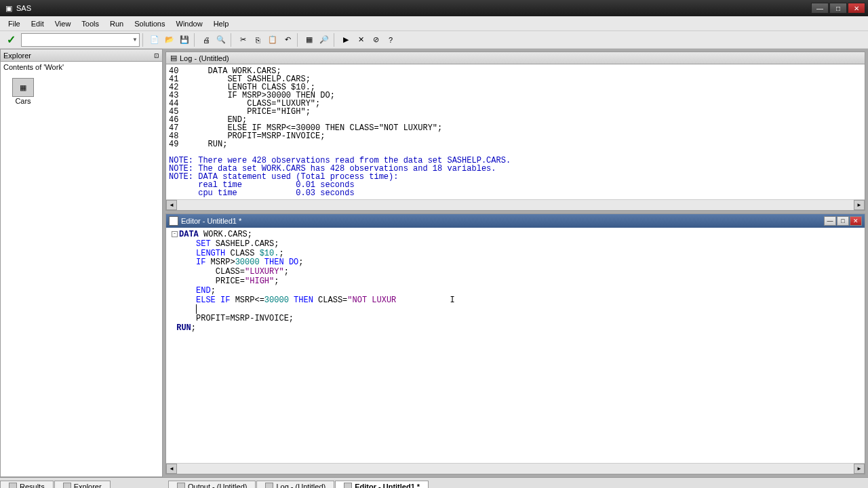 The height and width of the screenshot is (488, 868). Describe the element at coordinates (11, 39) in the screenshot. I see `submit-icon: ✓` at that location.